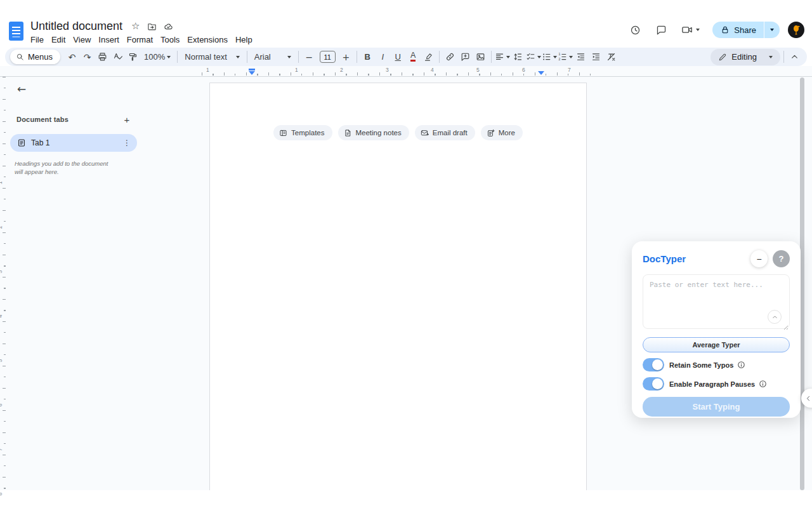  I want to click on increase-indent-button, so click(596, 57).